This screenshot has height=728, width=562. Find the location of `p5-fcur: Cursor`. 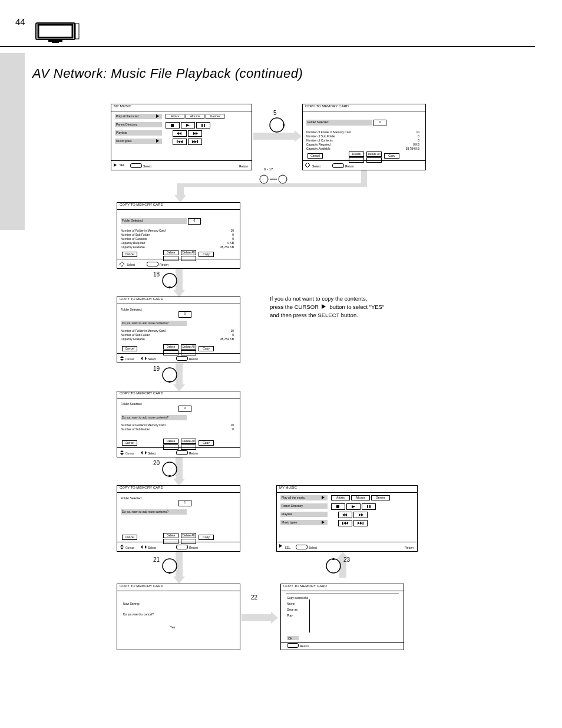

p5-fcur: Cursor is located at coordinates (130, 453).